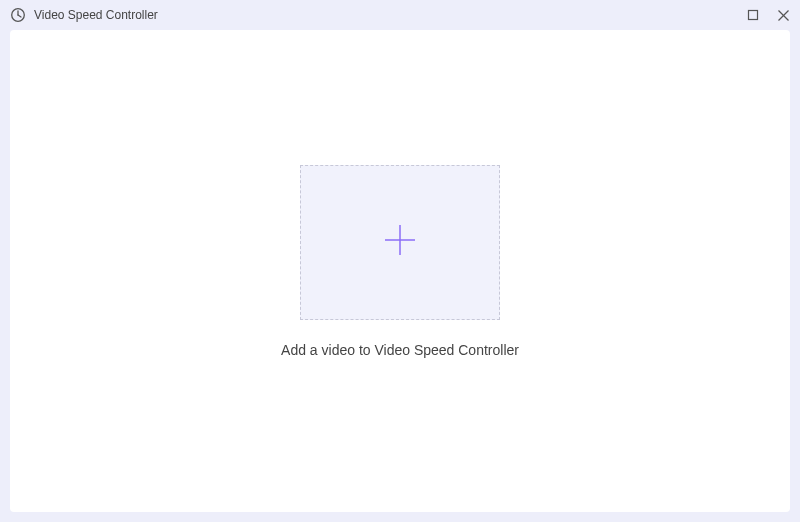  What do you see at coordinates (400, 350) in the screenshot?
I see `add-video-prompt: Add a video to Video Speed Controller` at bounding box center [400, 350].